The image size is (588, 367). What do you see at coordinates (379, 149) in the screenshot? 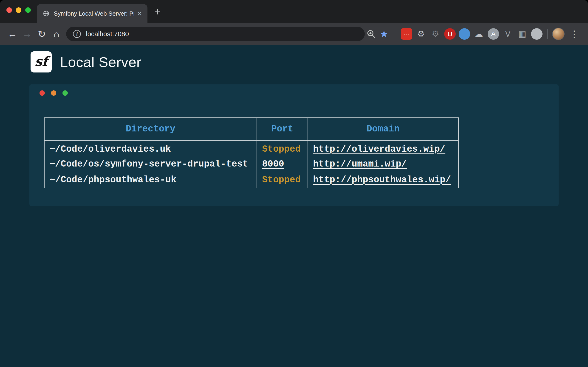
I see `domain-link: http://oliverdavies.wip/` at bounding box center [379, 149].